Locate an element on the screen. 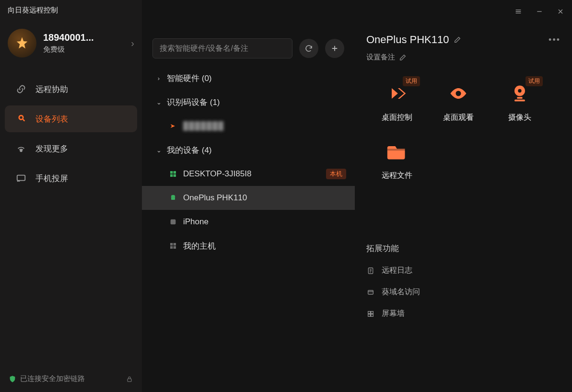  device-name: OnePlus PHK110 is located at coordinates (265, 198).